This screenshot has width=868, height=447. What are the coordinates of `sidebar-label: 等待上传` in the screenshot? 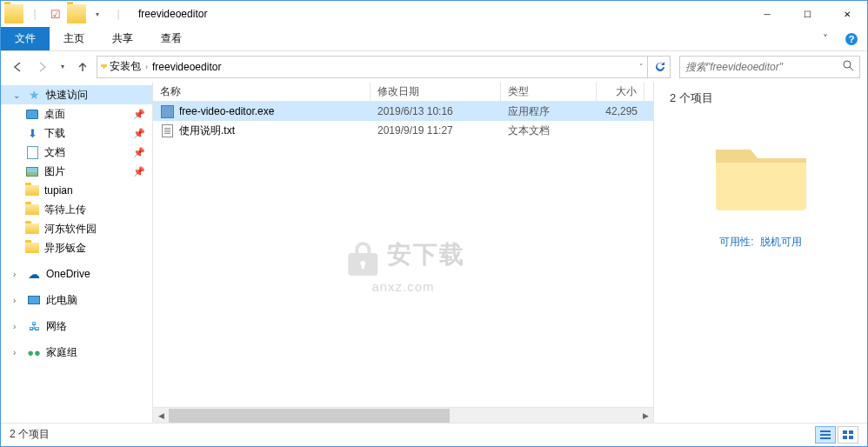 It's located at (65, 210).